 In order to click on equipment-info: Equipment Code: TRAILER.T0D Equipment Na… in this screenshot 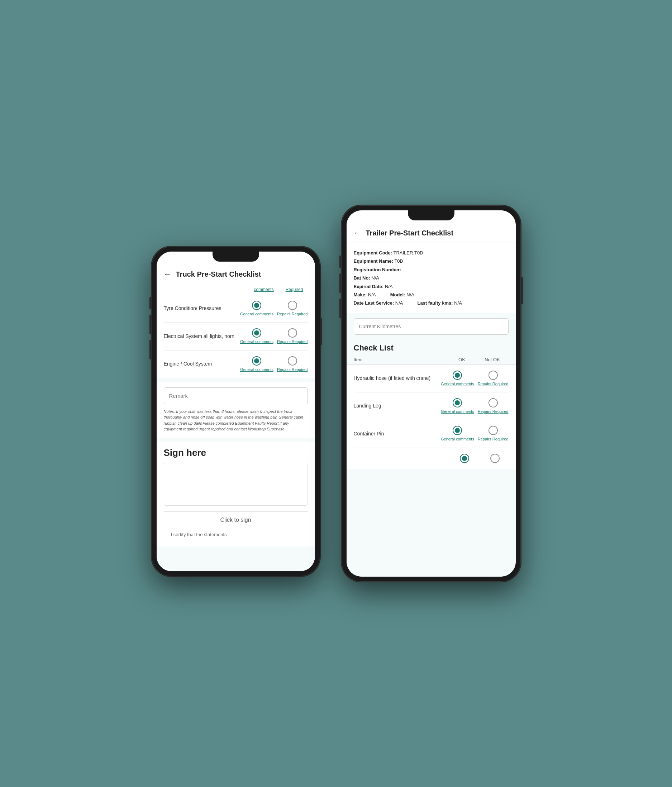, I will do `click(431, 278)`.